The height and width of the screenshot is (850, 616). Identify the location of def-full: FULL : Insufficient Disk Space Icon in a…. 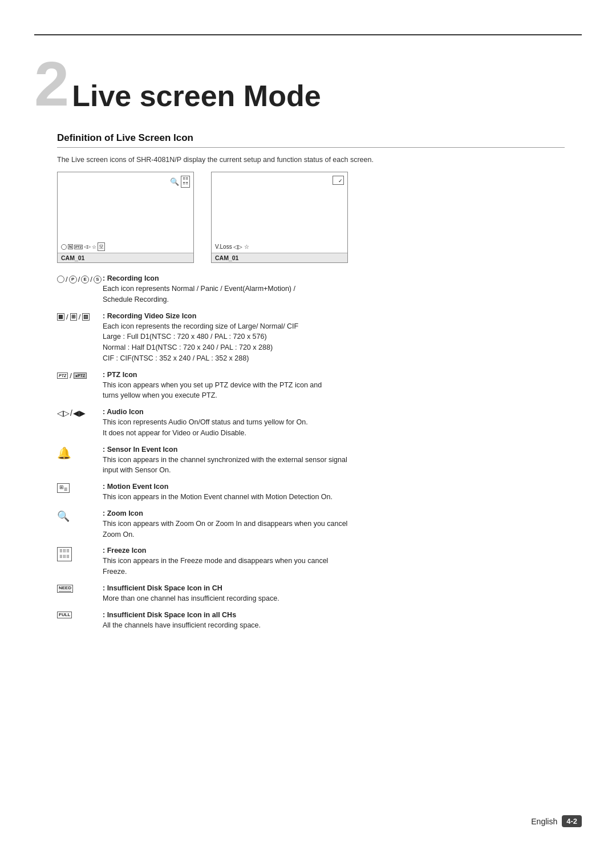
(311, 621).